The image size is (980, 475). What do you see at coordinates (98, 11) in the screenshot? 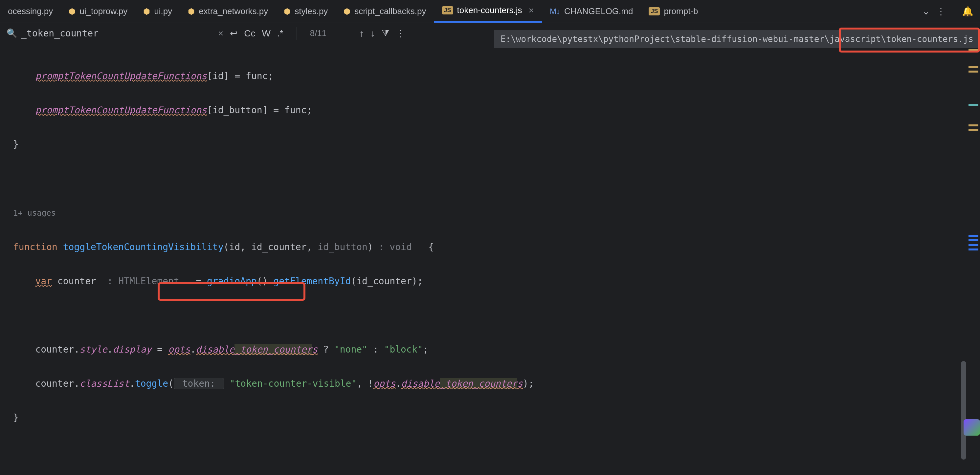
I see `tab-ui-toprow: ⬢ui_toprow.py` at bounding box center [98, 11].